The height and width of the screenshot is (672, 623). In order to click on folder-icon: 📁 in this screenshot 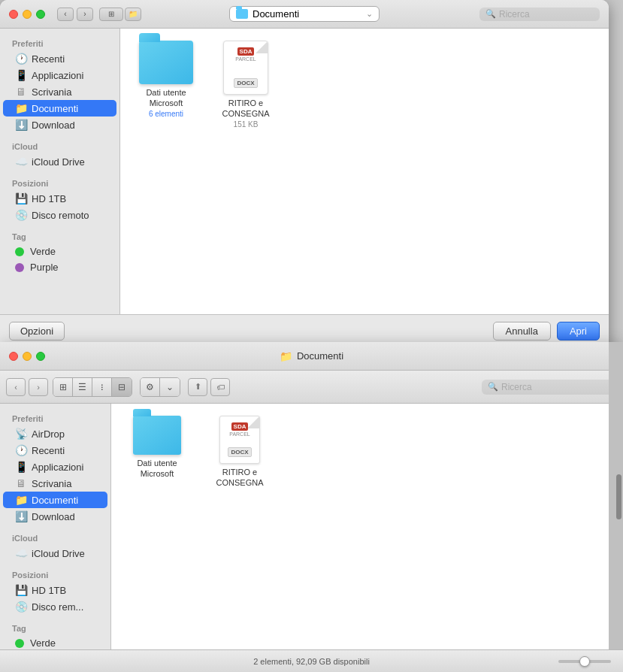, I will do `click(21, 108)`.